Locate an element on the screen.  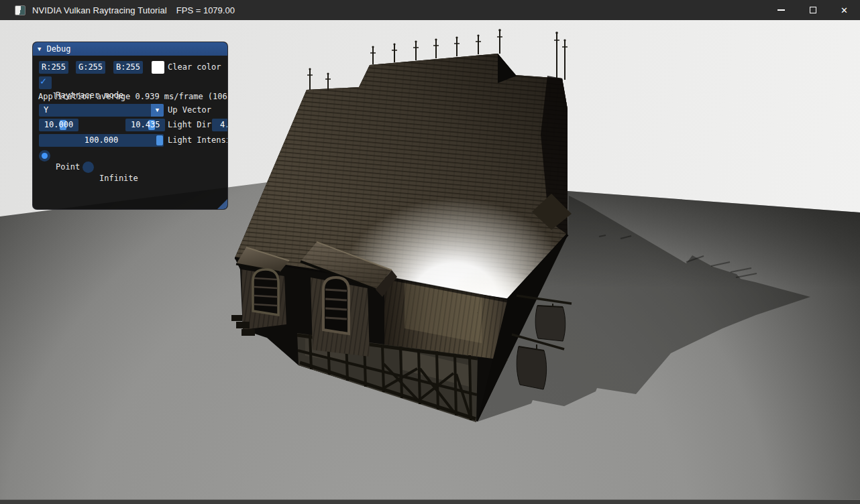
light-intensity-row: 100.000 Light Intensity is located at coordinates (130, 141).